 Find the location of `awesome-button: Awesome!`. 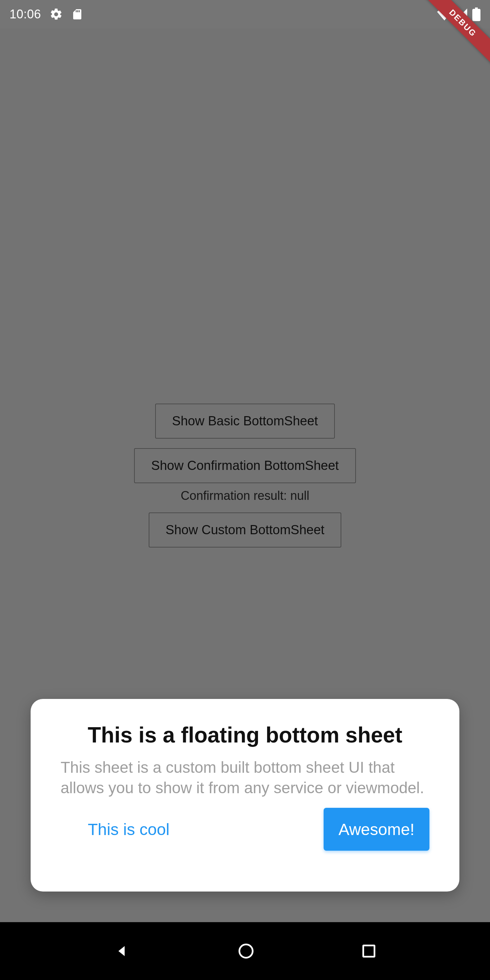

awesome-button: Awesome! is located at coordinates (377, 829).